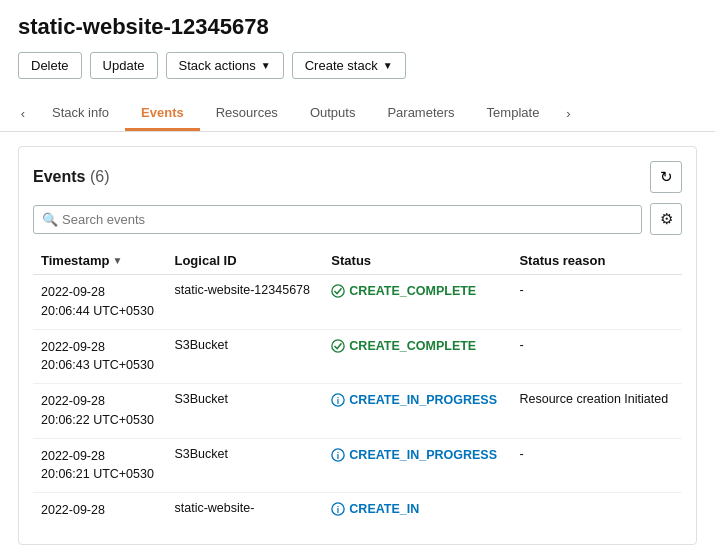 This screenshot has height=545, width=715. What do you see at coordinates (358, 177) in the screenshot?
I see `events-header: Events (6) ↻` at bounding box center [358, 177].